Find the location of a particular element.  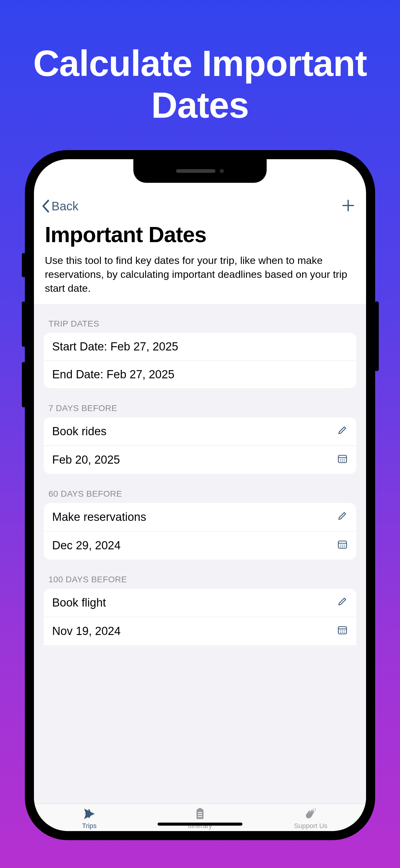

start-date-label: Start Date: Feb 27, 2025 is located at coordinates (200, 347).